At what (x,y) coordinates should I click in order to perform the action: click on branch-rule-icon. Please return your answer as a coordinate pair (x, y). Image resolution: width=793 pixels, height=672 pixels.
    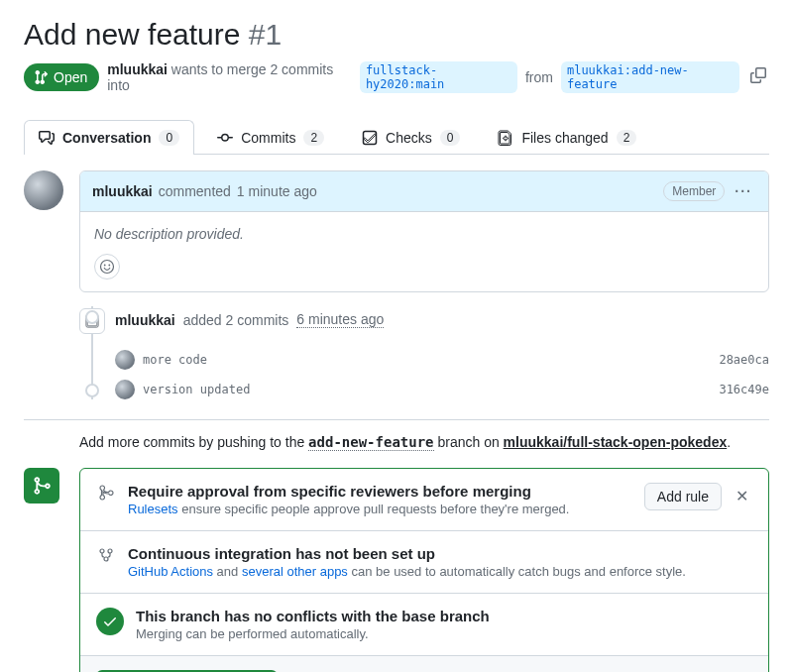
    Looking at the image, I should click on (106, 493).